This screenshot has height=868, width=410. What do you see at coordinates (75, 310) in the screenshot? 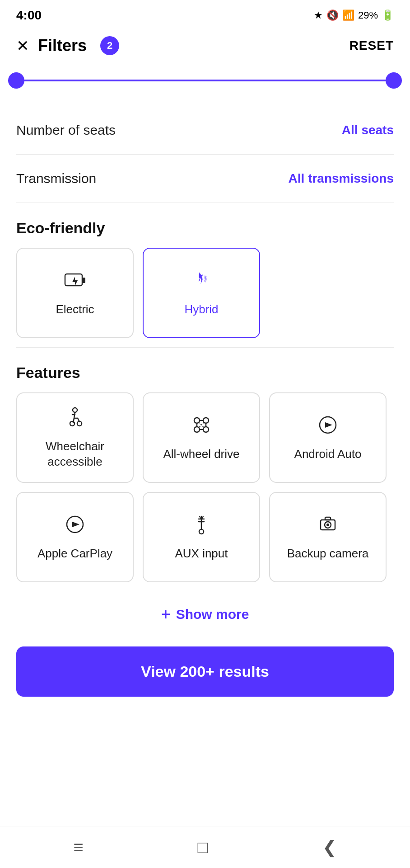
I see `electric-label: Electric` at bounding box center [75, 310].